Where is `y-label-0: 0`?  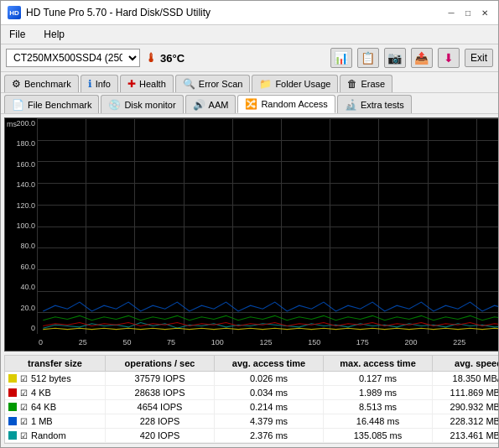
y-label-0: 0 is located at coordinates (21, 329).